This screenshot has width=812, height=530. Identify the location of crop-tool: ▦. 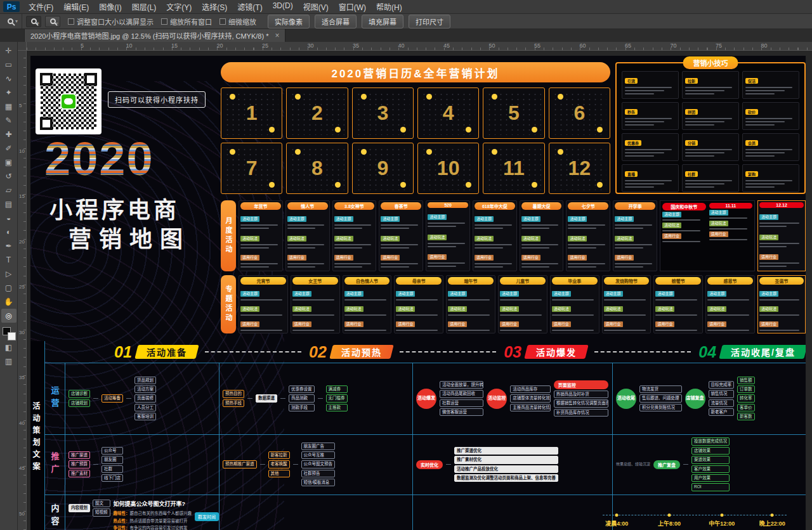
(9, 107).